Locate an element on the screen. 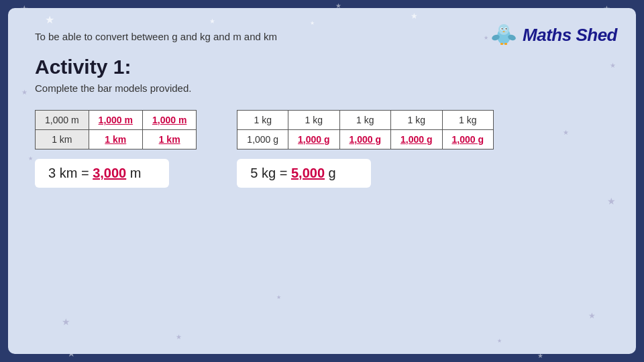 This screenshot has width=644, height=362. kg-result-box: 5 kg = 5,000 g is located at coordinates (304, 173).